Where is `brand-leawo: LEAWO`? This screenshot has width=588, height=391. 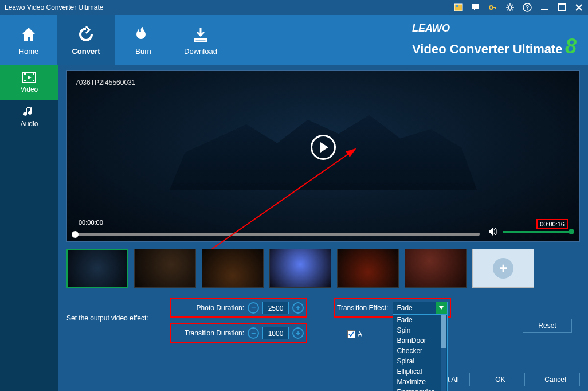
brand-leawo: LEAWO is located at coordinates (431, 28).